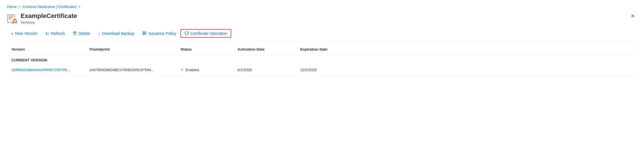 This screenshot has height=158, width=644. I want to click on issuance-policy-label: Issuance Policy, so click(162, 33).